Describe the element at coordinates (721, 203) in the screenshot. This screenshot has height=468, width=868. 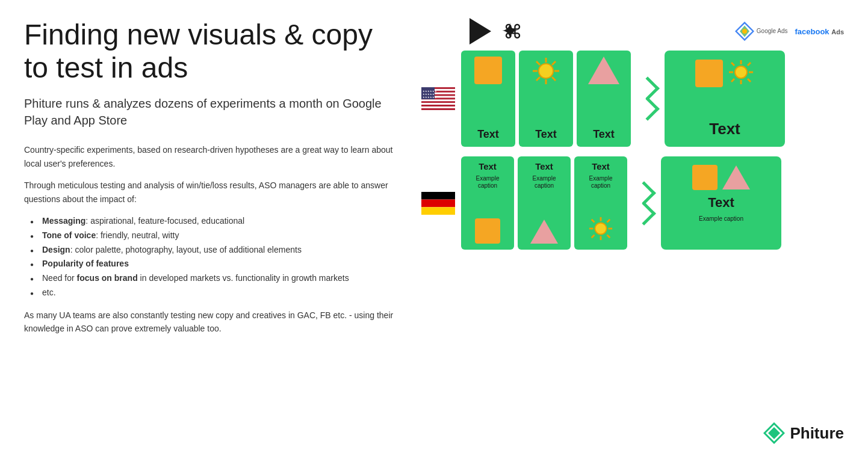
I see `de-winner-label: Text` at that location.